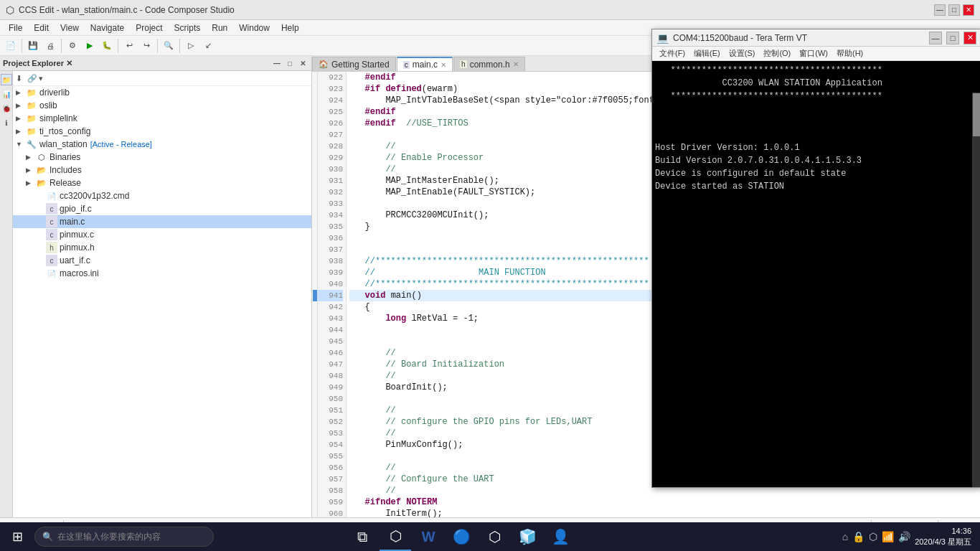  What do you see at coordinates (816, 38) in the screenshot?
I see `teraterm-title-bar: 💻 COM4:115200baud - Tera Term VT — □ ✕` at bounding box center [816, 38].